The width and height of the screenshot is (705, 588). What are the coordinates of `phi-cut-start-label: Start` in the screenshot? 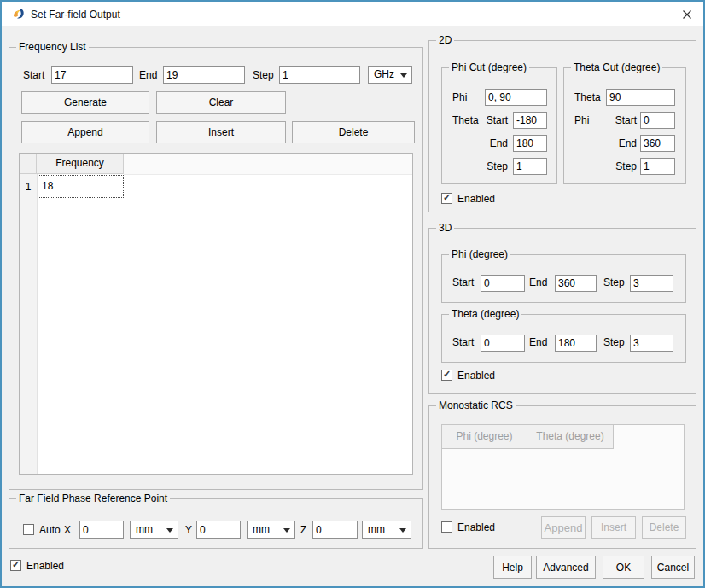 It's located at (492, 121).